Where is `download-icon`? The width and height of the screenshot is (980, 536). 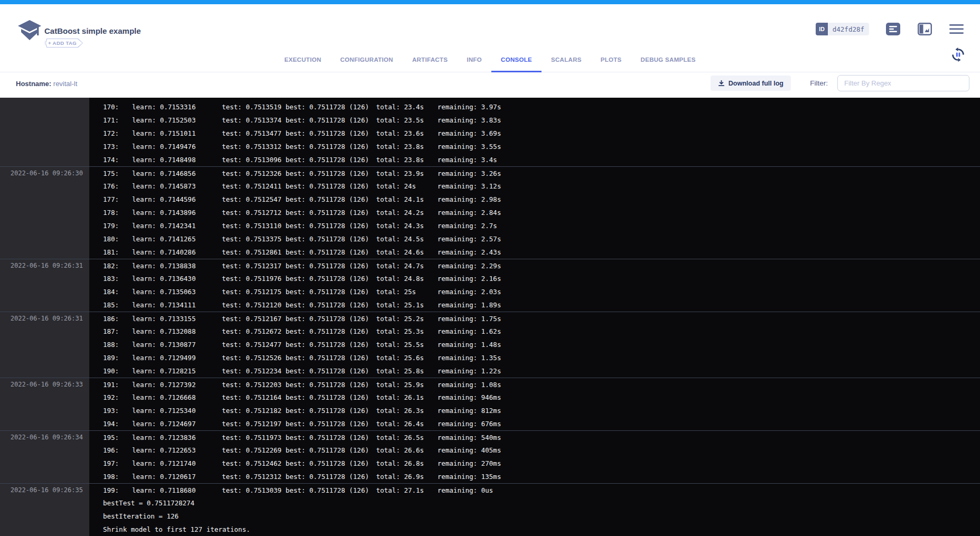
download-icon is located at coordinates (722, 83).